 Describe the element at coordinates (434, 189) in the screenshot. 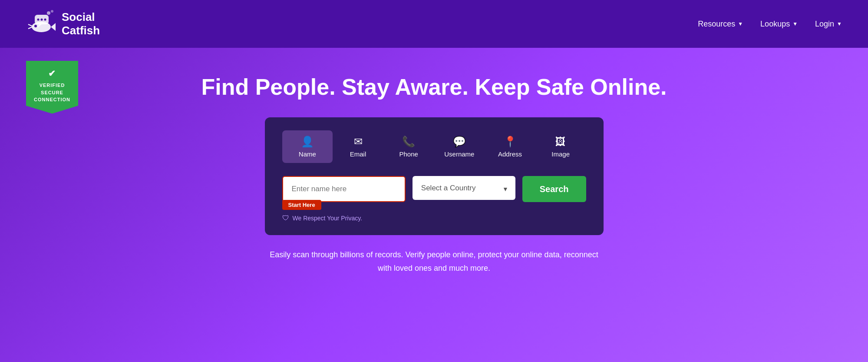

I see `search-inputs: Start Here Select a Country United State…` at that location.